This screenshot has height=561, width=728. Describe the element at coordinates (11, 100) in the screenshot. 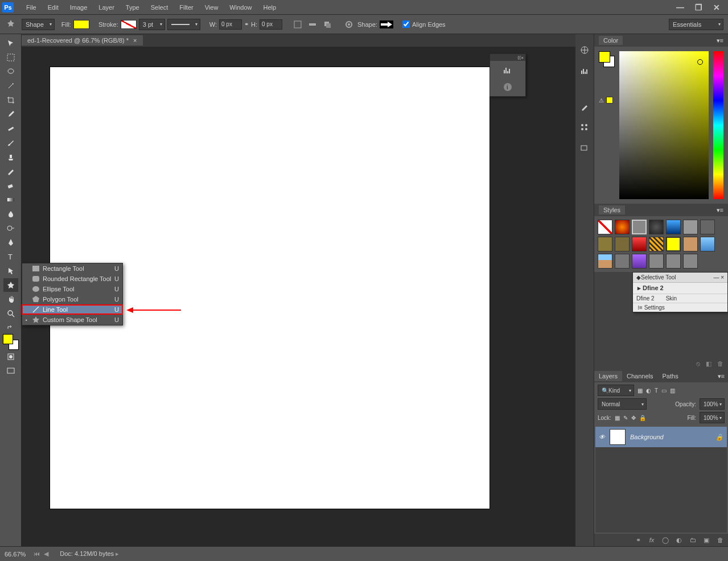

I see `crop-tool` at that location.